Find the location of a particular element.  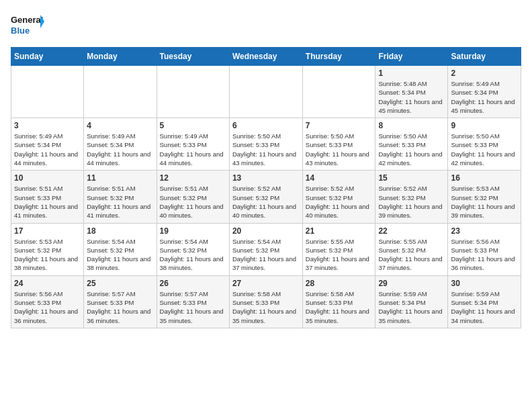

day-number: 16 is located at coordinates (484, 178).